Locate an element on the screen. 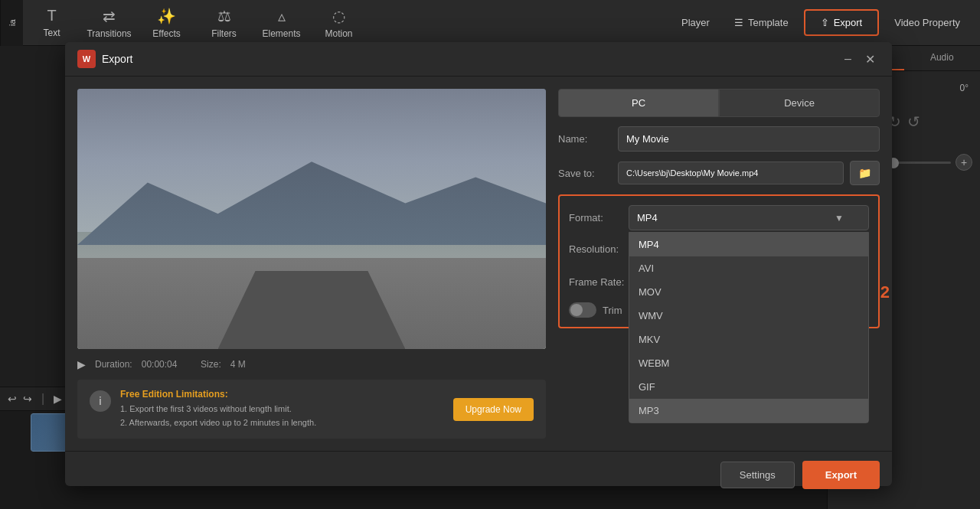  limitations-title: Free Edition Limitations: is located at coordinates (282, 394).